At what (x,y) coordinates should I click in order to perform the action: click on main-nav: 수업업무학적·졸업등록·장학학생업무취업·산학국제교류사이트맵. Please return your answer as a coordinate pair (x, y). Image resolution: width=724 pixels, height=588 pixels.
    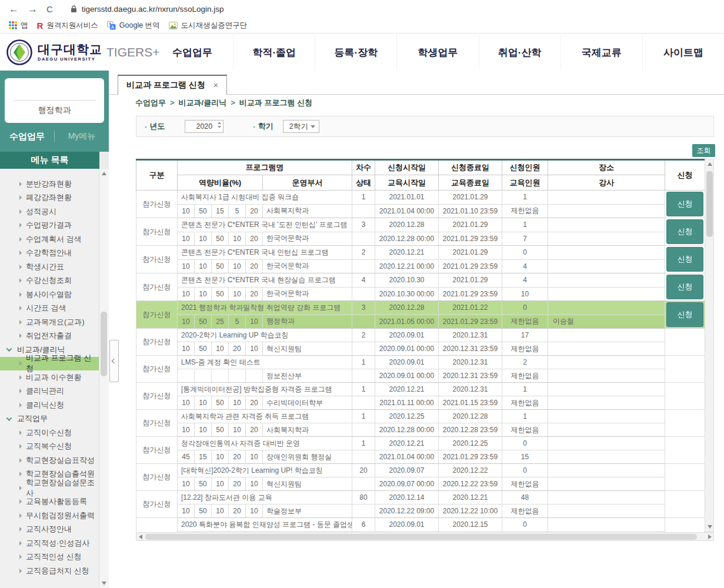
    Looking at the image, I should click on (438, 52).